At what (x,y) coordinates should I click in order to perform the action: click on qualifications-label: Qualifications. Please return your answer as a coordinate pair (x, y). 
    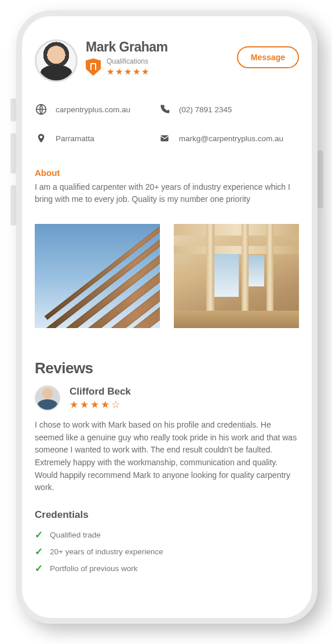
    Looking at the image, I should click on (129, 61).